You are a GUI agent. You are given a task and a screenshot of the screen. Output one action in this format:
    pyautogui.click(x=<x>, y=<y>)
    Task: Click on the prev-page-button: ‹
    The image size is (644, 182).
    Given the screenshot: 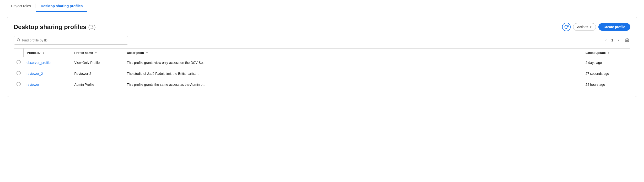 What is the action you would take?
    pyautogui.click(x=606, y=40)
    